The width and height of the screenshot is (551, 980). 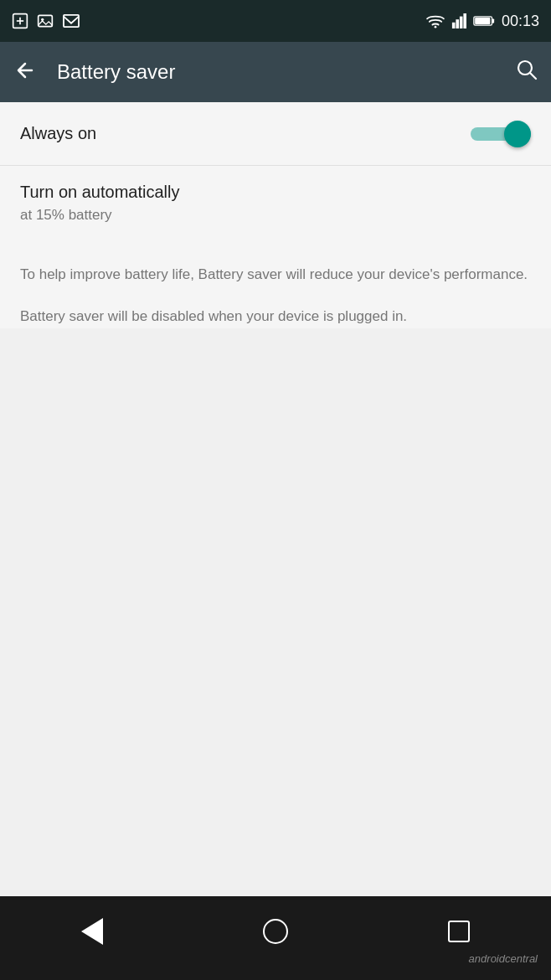 What do you see at coordinates (459, 931) in the screenshot?
I see `nav-recents-button` at bounding box center [459, 931].